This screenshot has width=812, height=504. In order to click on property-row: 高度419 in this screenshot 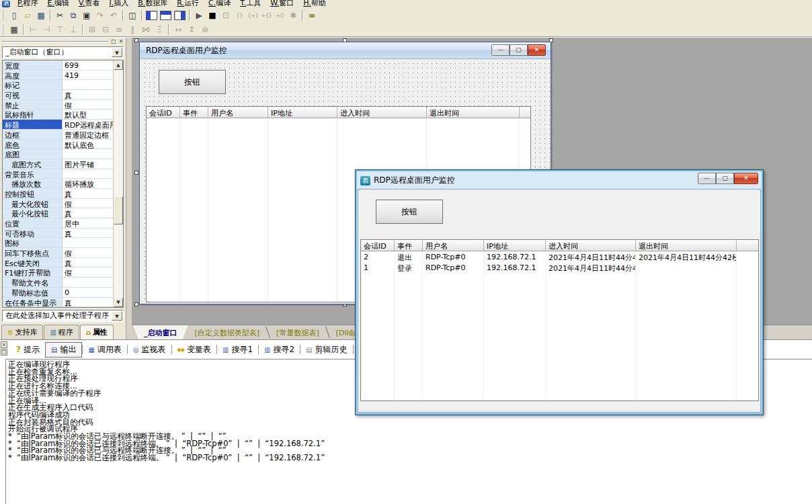, I will do `click(58, 75)`.